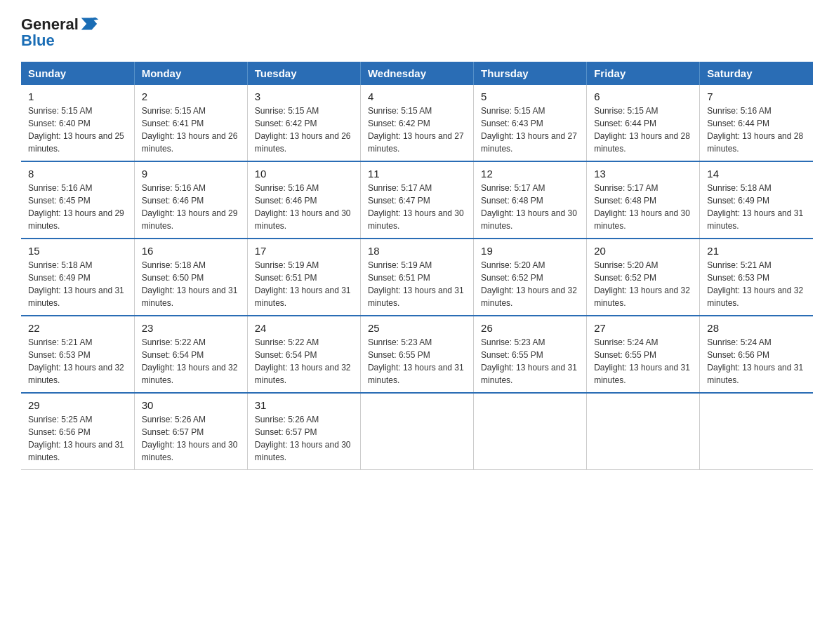  I want to click on day-number: 19, so click(530, 251).